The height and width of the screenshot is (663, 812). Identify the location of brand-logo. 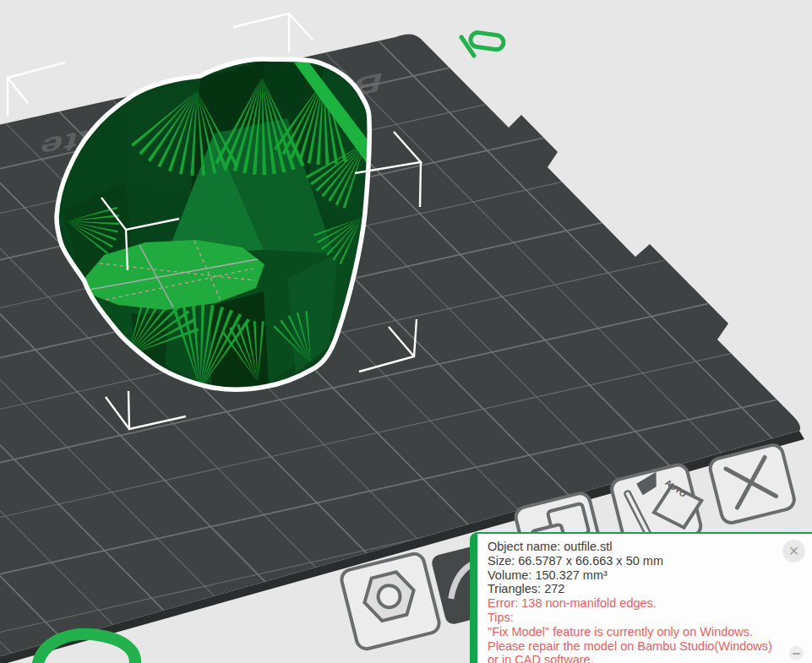
(86, 649).